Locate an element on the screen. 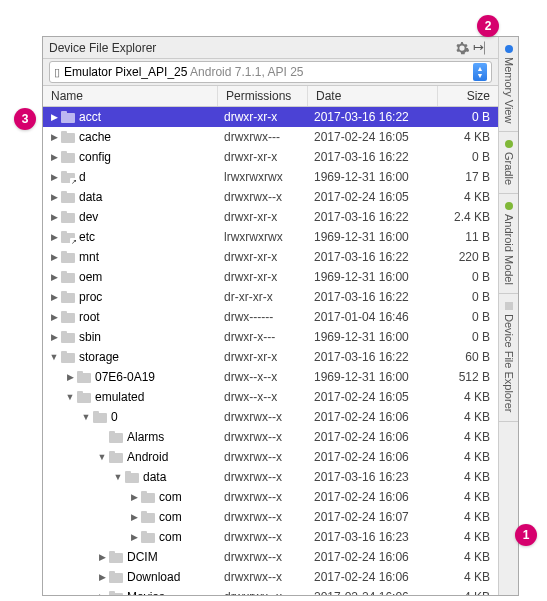  cell-perm: drwx--x--x is located at coordinates (263, 377).